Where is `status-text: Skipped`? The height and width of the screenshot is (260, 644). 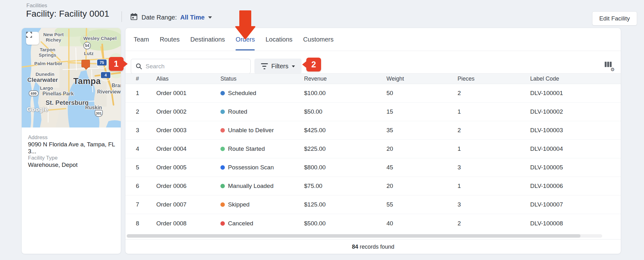 status-text: Skipped is located at coordinates (239, 205).